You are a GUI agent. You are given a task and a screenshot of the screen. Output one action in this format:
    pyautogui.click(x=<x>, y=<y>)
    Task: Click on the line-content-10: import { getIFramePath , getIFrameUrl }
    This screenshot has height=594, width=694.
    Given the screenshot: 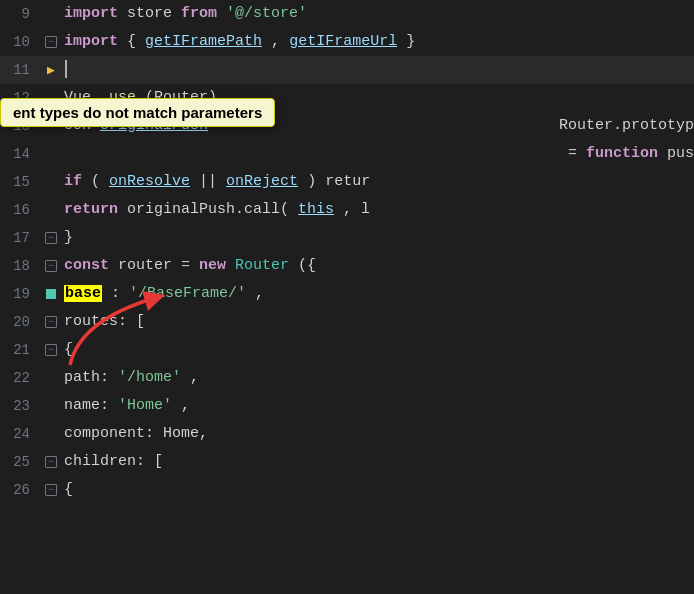 What is the action you would take?
    pyautogui.click(x=377, y=42)
    